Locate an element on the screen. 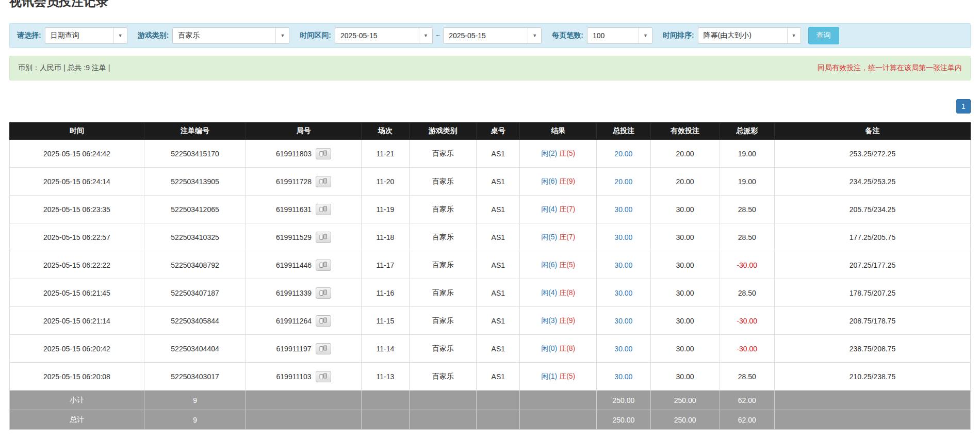  query-type-select: 日期查询 ▼ is located at coordinates (86, 36).